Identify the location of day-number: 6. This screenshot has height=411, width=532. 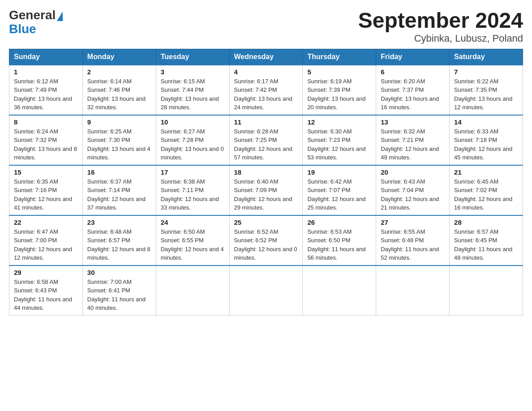
(413, 72).